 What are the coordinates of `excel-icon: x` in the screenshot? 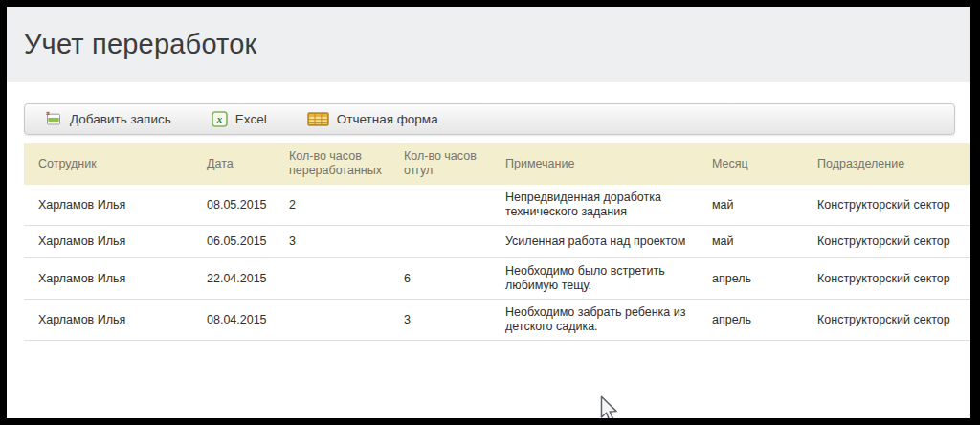 It's located at (220, 119).